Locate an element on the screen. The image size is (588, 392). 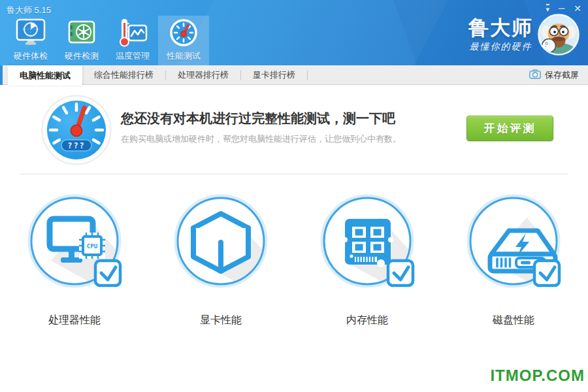
menu-dropdown-icon: ▾ is located at coordinates (548, 8).